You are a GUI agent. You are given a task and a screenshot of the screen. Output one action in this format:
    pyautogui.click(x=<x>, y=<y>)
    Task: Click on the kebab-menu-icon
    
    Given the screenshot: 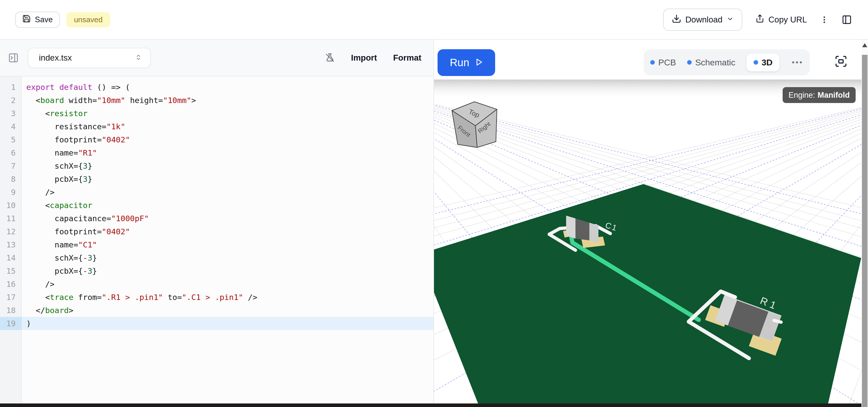 What is the action you would take?
    pyautogui.click(x=824, y=20)
    